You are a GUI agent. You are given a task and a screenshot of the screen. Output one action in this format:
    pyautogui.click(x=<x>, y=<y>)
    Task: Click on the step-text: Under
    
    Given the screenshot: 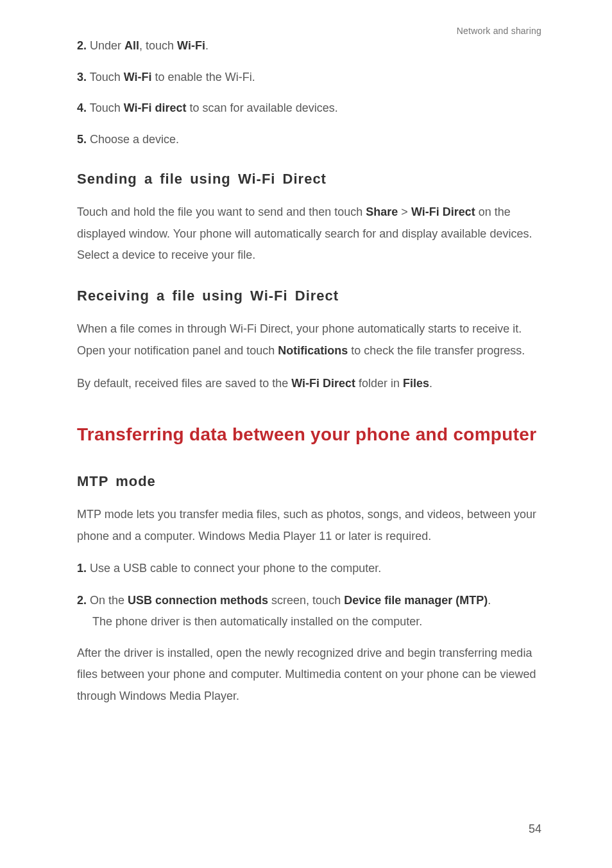 What is the action you would take?
    pyautogui.click(x=105, y=46)
    